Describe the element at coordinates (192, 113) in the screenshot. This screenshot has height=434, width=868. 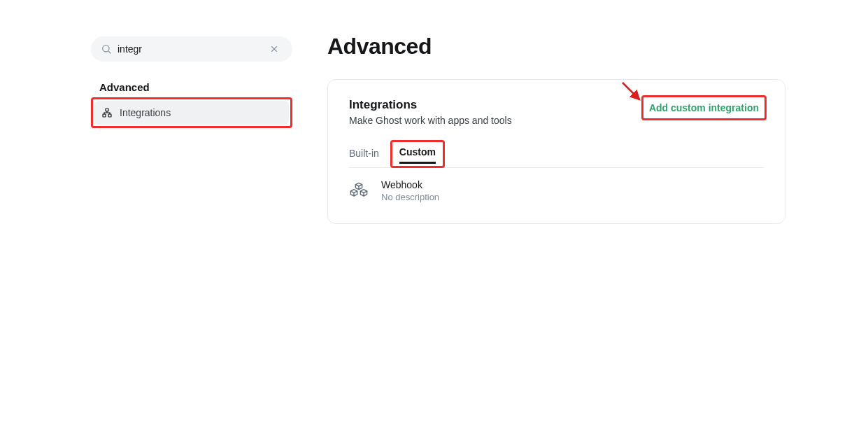
I see `sidebar-item-integrations: Integrations` at that location.